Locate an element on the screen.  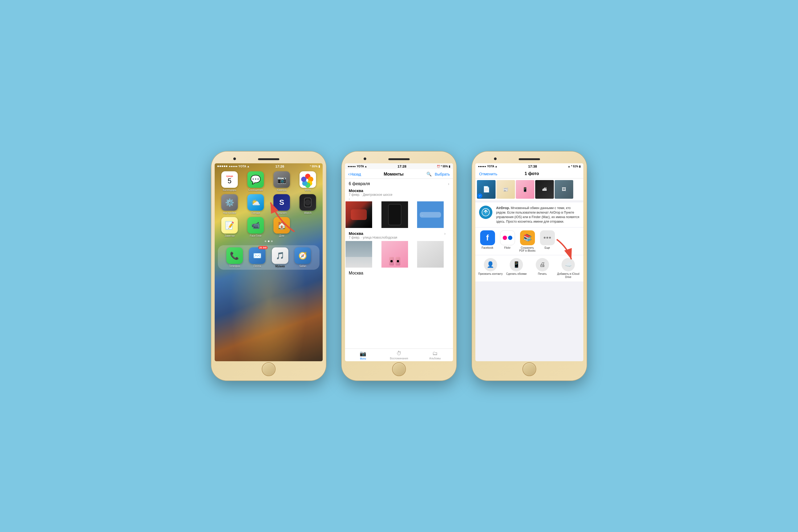
utility-contact: 👤 Присвоить контакту is located at coordinates (491, 268).